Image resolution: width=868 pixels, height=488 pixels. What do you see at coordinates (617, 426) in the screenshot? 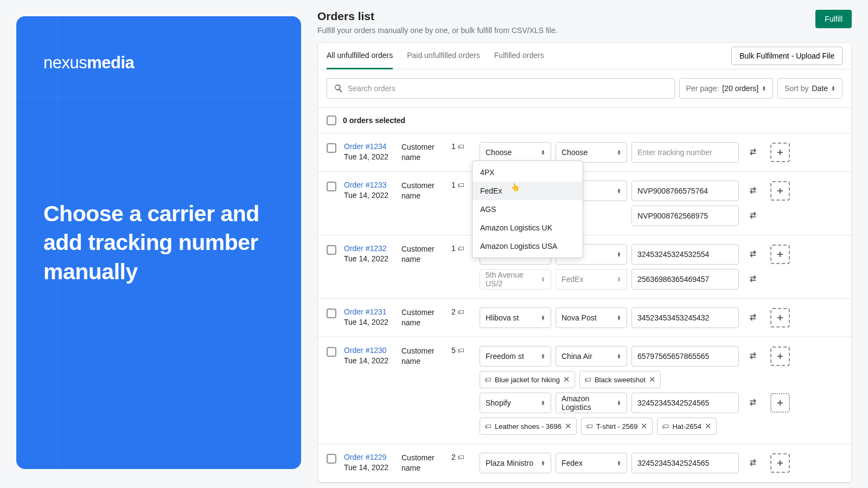
I see `product-chip: 🏷T-shirt - 2569✕` at bounding box center [617, 426].